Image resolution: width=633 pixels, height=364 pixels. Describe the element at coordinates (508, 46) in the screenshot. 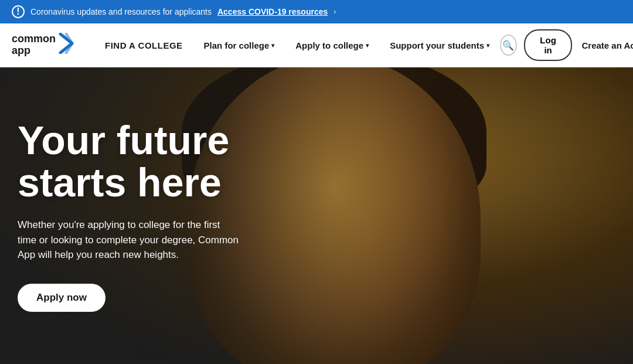

I see `search-icon: 🔍` at that location.